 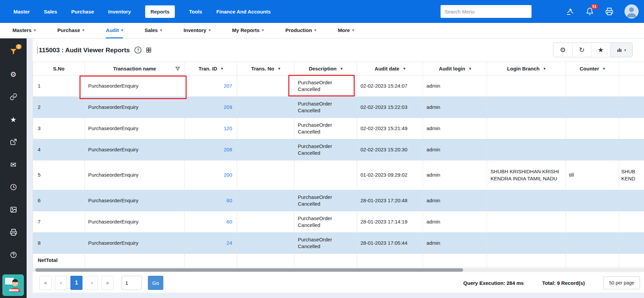 What do you see at coordinates (266, 69) in the screenshot?
I see `column-header-trans-no: Trans. No▾` at bounding box center [266, 69].